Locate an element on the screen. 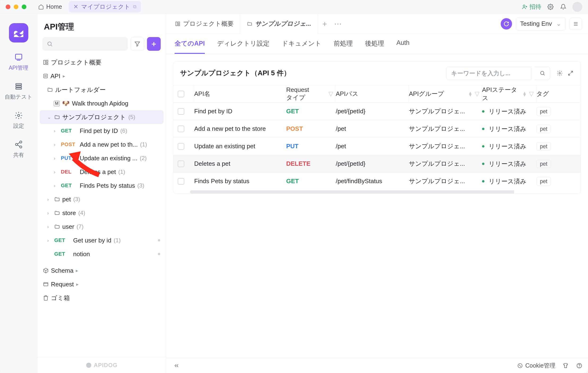 This screenshot has height=373, width=588. subtab-postprocess: 後処理 is located at coordinates (375, 46).